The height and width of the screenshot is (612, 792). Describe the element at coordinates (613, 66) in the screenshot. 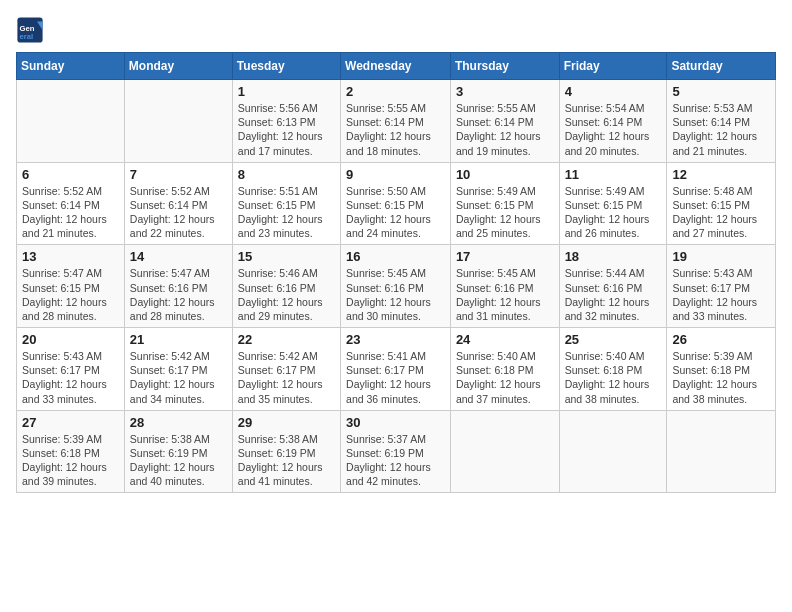

I see `header-day-friday: Friday` at that location.